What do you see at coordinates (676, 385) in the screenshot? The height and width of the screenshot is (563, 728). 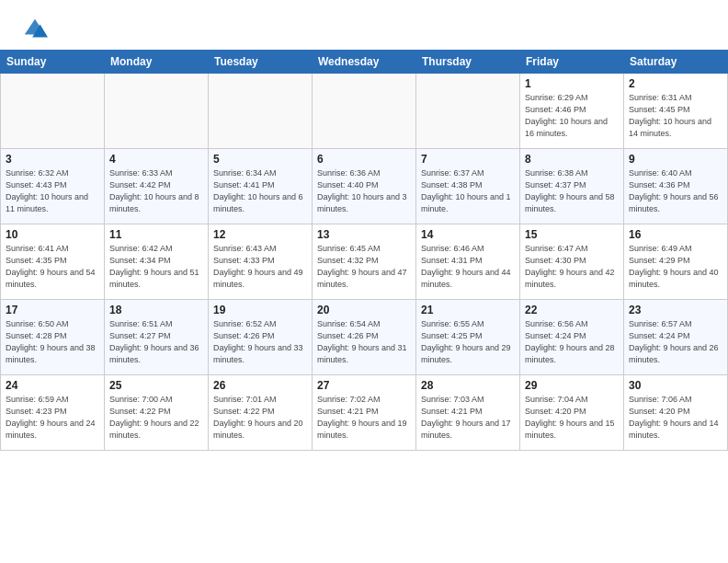 I see `day-number: 30` at bounding box center [676, 385].